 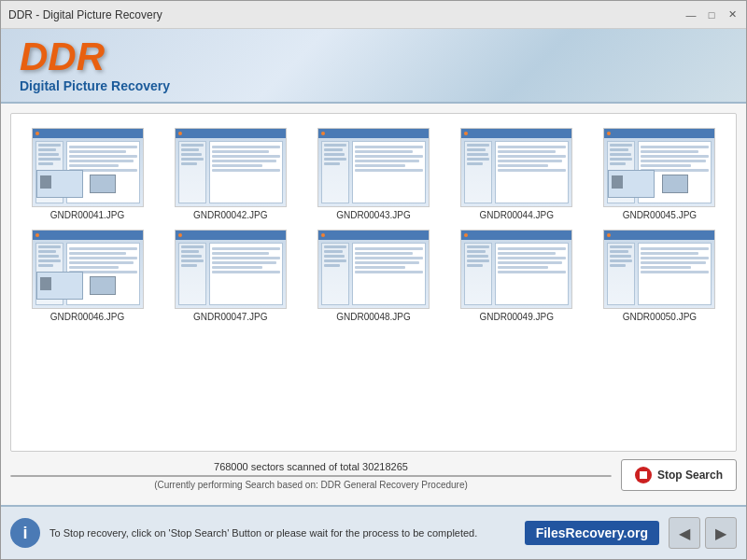 I want to click on stop-search-button: Stop Search, so click(x=679, y=475).